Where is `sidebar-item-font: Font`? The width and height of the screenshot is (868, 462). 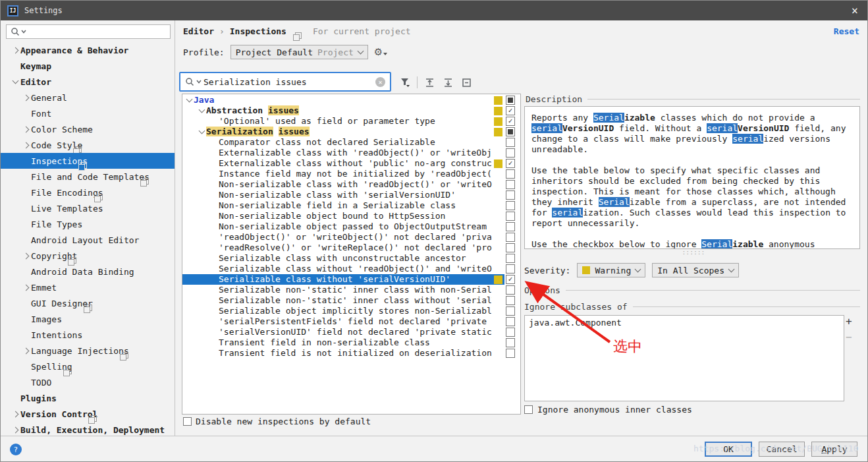 sidebar-item-font: Font is located at coordinates (88, 113).